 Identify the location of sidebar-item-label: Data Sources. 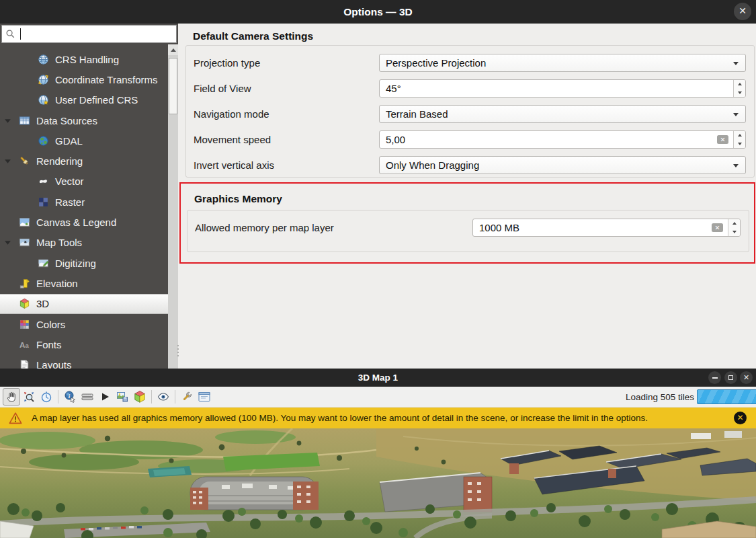
(67, 121).